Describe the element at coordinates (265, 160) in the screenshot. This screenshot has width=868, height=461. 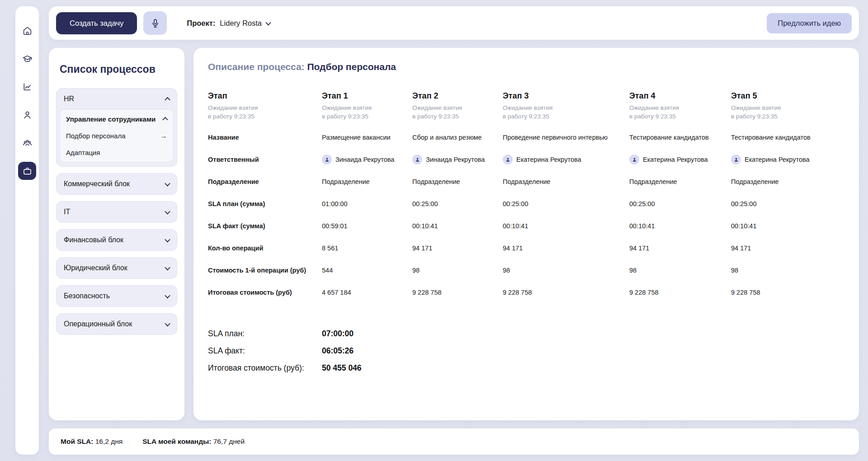
I see `row-label-responsible: Ответственный` at that location.